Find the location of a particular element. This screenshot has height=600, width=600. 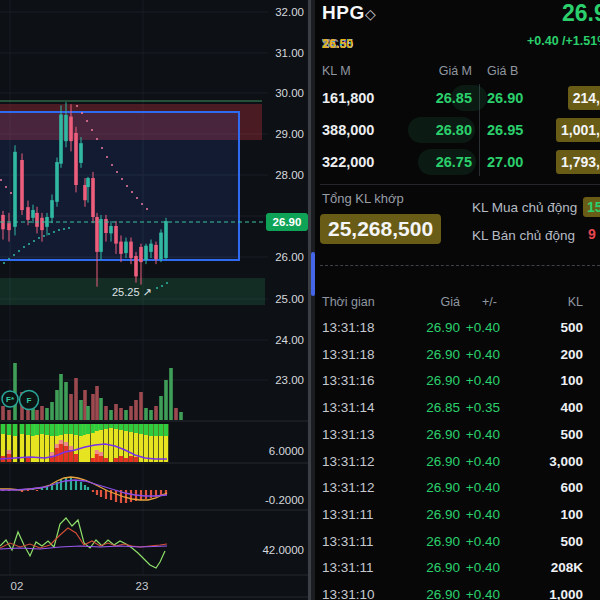

axis-label: -0.2000 is located at coordinates (284, 500).